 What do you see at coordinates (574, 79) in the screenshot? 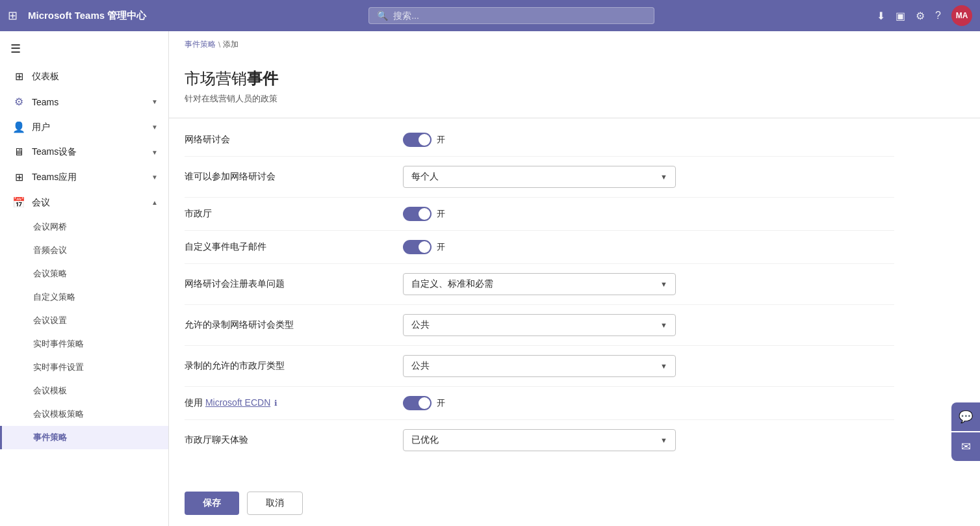
I see `page-title: 市场营销事件` at bounding box center [574, 79].